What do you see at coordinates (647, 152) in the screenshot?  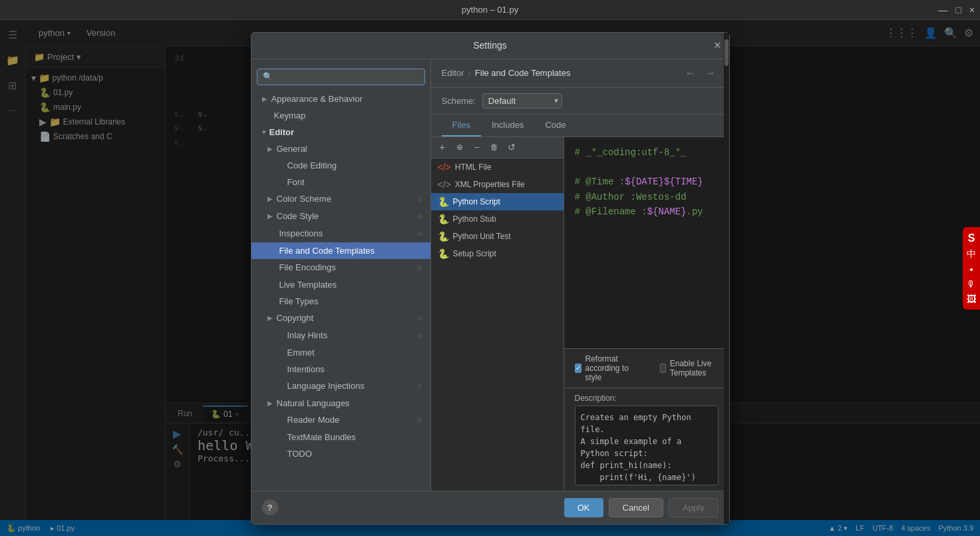 I see `code-line-1: # _*_coding:utf-8_*_` at bounding box center [647, 152].